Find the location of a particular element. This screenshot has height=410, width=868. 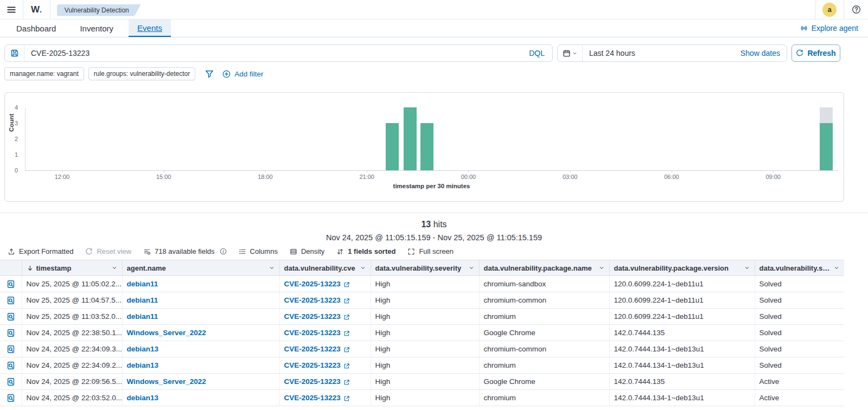

cell-package-name: chromium-sandbox is located at coordinates (544, 284).